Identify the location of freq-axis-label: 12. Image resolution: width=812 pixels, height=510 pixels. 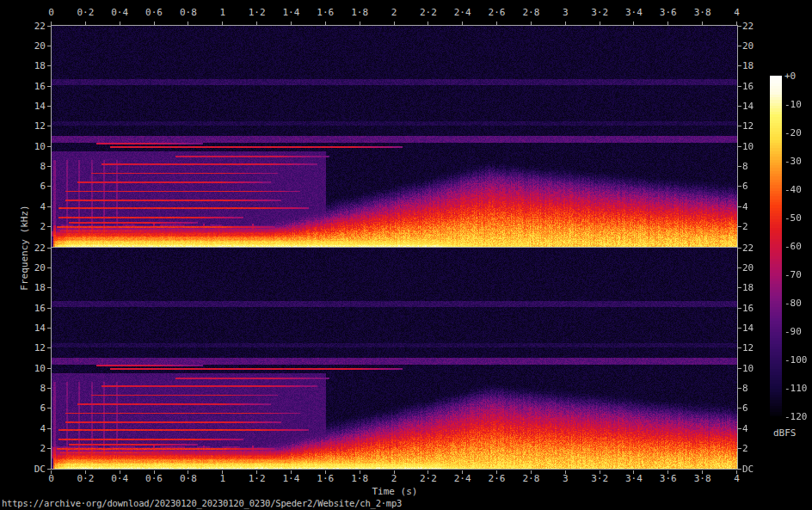
(31, 347).